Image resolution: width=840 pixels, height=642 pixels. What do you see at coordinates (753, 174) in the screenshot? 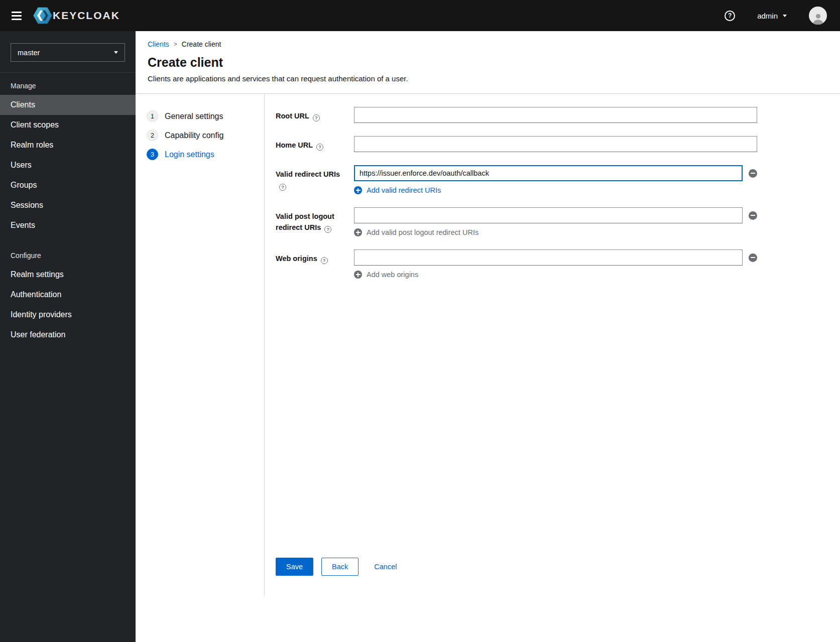
I see `remove-redirect-uri-button` at bounding box center [753, 174].